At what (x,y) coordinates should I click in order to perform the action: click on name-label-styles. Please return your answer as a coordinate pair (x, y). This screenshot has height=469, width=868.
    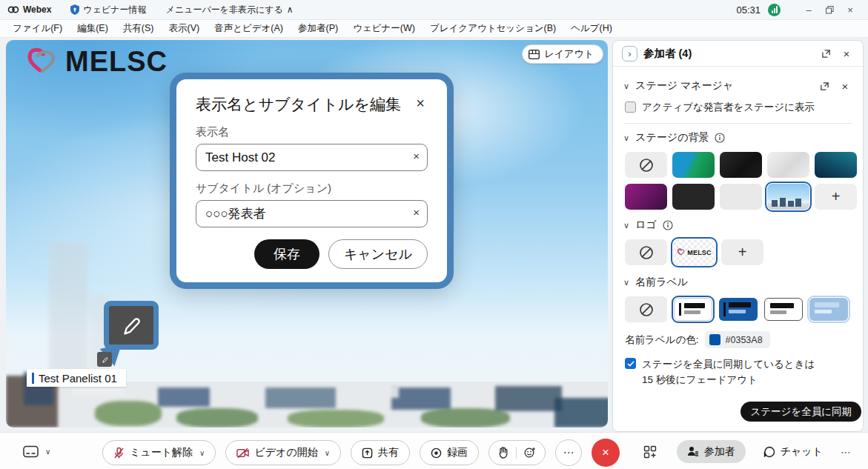
    Looking at the image, I should click on (738, 310).